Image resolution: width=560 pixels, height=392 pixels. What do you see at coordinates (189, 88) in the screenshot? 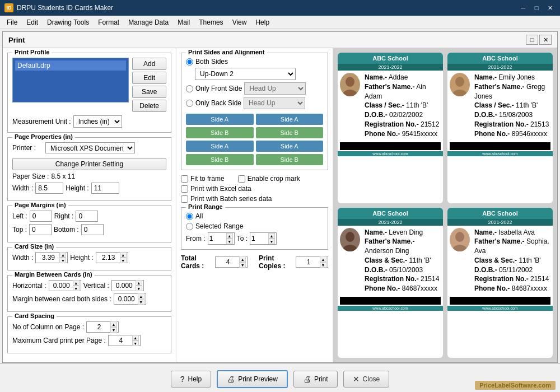
I see `front-side-radio` at bounding box center [189, 88].